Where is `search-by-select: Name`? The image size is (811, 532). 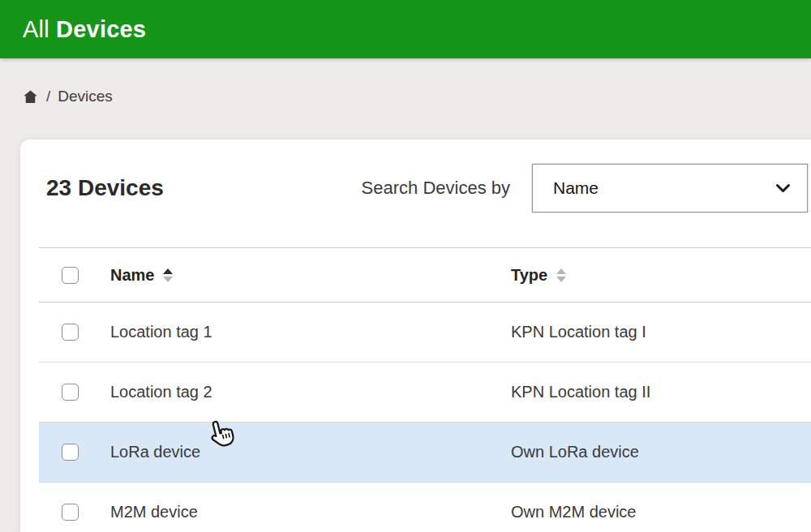 search-by-select: Name is located at coordinates (670, 188).